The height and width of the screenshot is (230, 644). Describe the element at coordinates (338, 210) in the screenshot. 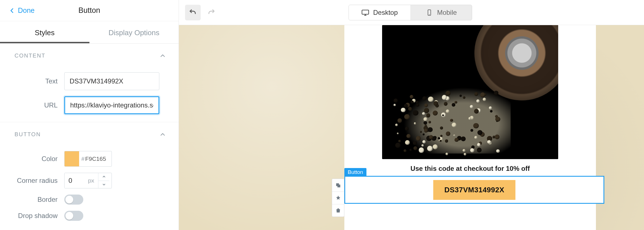

I see `trash-icon` at that location.